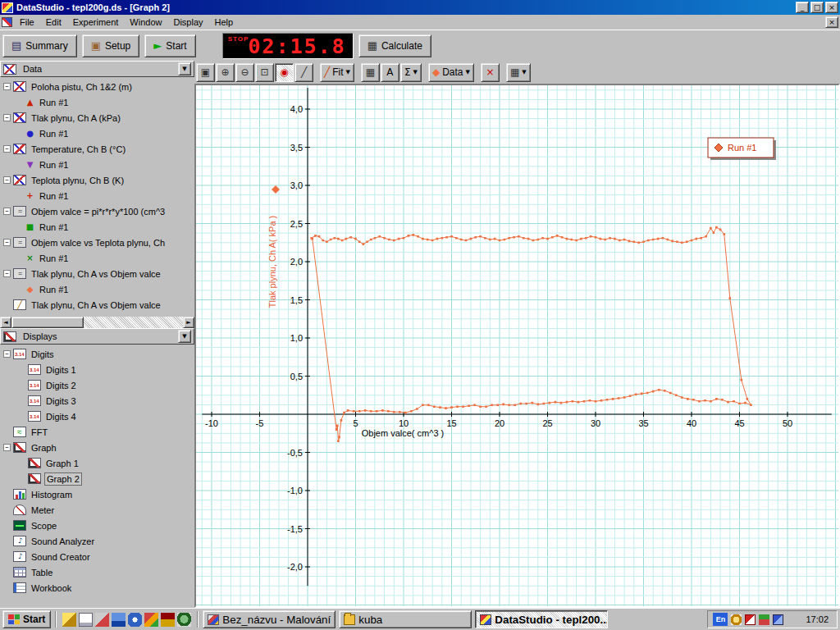 The width and height of the screenshot is (840, 630). I want to click on display-item: Meter, so click(97, 510).